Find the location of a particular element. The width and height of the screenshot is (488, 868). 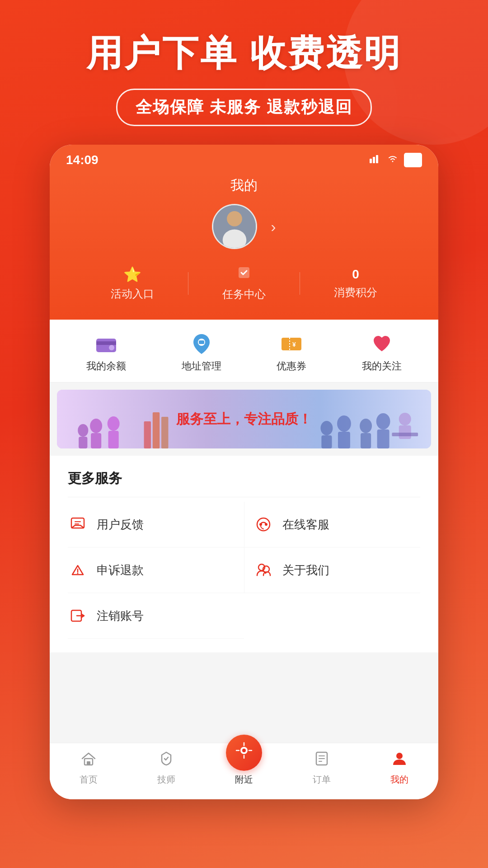

status-time: 14:09 is located at coordinates (82, 160).